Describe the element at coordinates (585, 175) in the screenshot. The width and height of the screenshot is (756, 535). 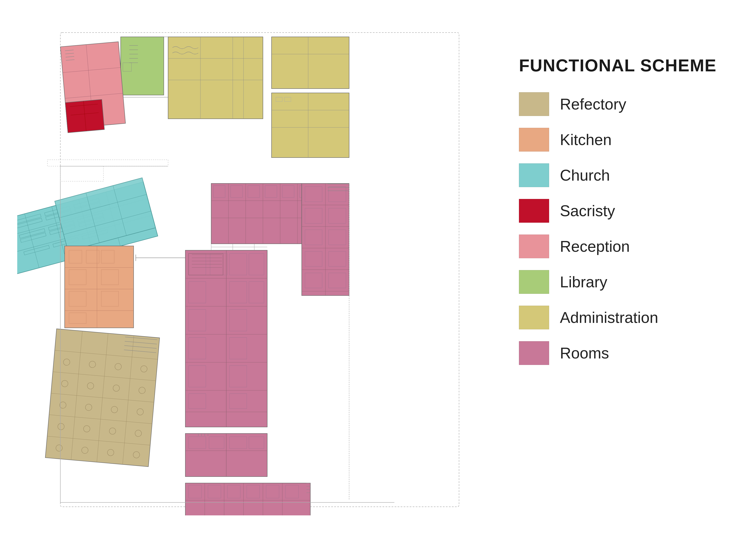
I see `legend-label-church: Church` at that location.